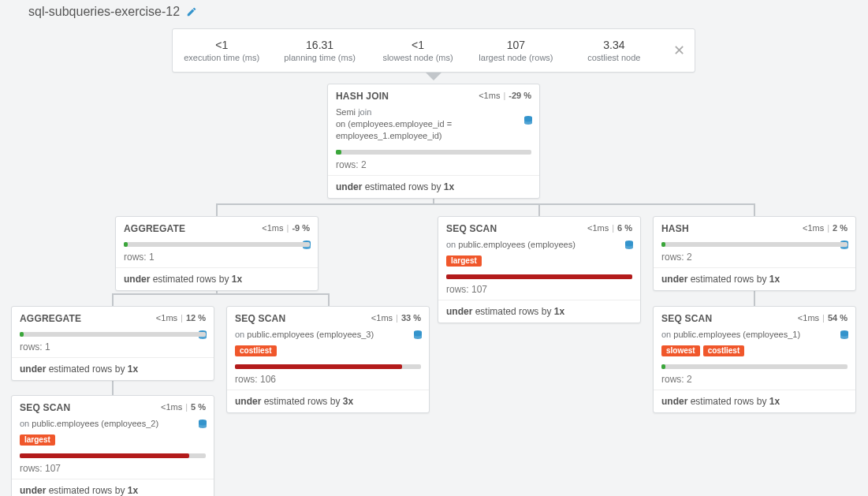  What do you see at coordinates (614, 58) in the screenshot?
I see `stat-label: costliest node` at bounding box center [614, 58].